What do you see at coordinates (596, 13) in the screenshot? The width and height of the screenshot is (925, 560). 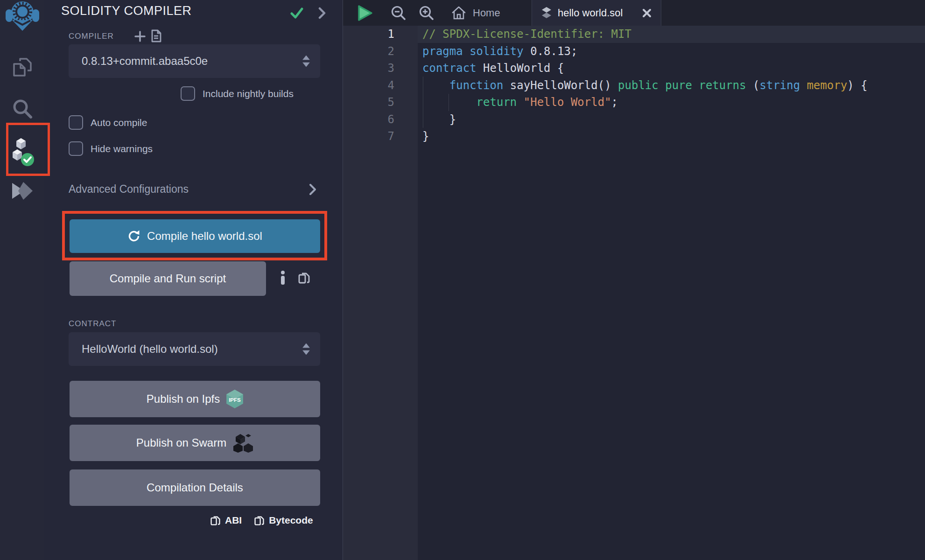 I see `tab-hello-world-sol: hello world.sol` at bounding box center [596, 13].